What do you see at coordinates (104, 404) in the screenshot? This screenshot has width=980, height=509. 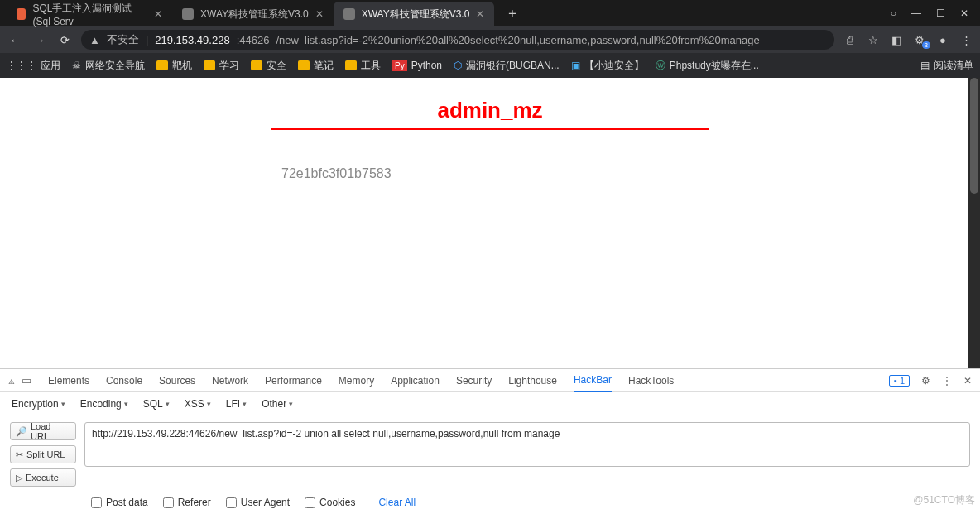 I see `encoding-menu: Encoding▾` at bounding box center [104, 404].